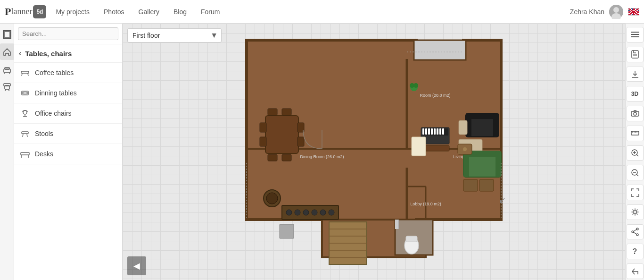 This screenshot has height=280, width=644. What do you see at coordinates (635, 271) in the screenshot?
I see `back-btn` at bounding box center [635, 271].